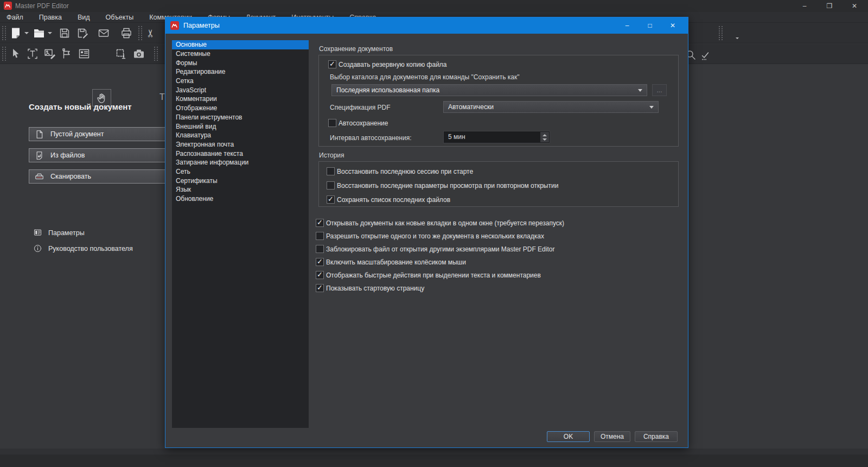 The height and width of the screenshot is (467, 868). Describe the element at coordinates (151, 34) in the screenshot. I see `cut-icon` at that location.